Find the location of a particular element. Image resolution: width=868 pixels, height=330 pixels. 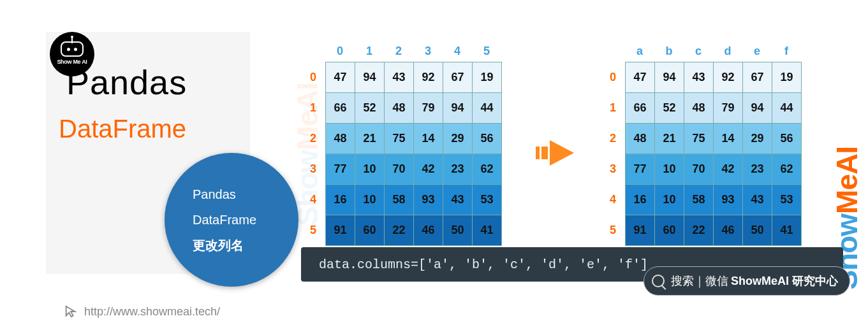

arrow-right-icon is located at coordinates (560, 153).